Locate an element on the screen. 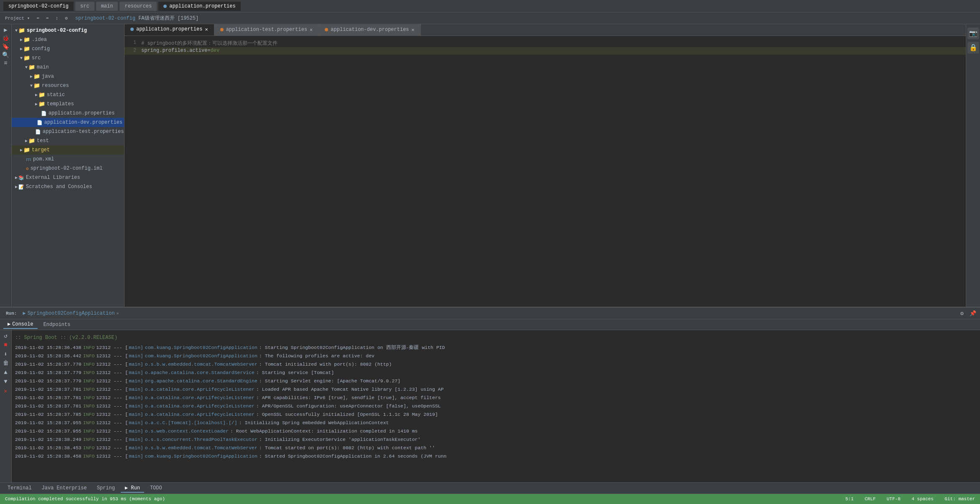 Image resolution: width=980 pixels, height=504 pixels. settings-icon: ⚙ is located at coordinates (962, 313).